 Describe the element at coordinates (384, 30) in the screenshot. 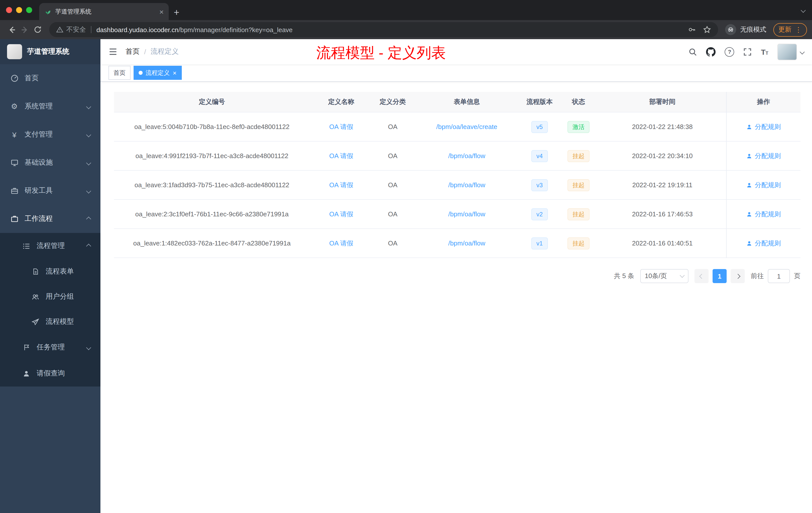

I see `url-omnibox: 不安全 dashboard.yudao.iocoder.cn/bpm/manag…` at that location.